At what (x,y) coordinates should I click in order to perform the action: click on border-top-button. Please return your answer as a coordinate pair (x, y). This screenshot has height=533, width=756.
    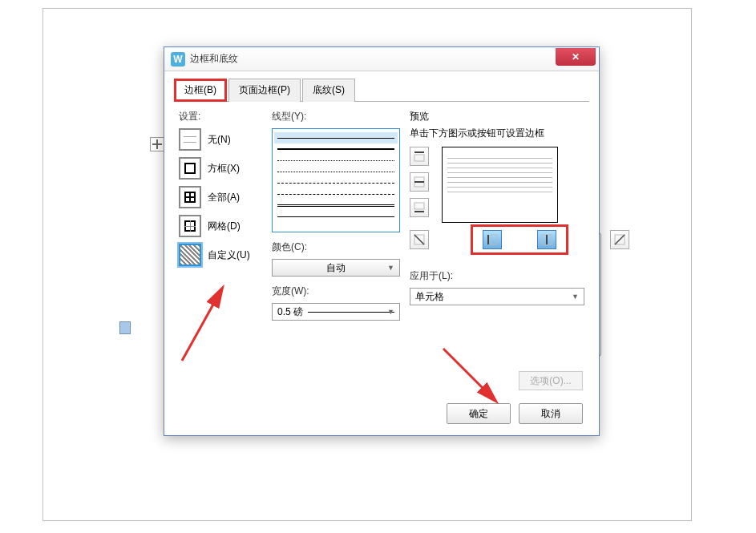
    Looking at the image, I should click on (419, 156).